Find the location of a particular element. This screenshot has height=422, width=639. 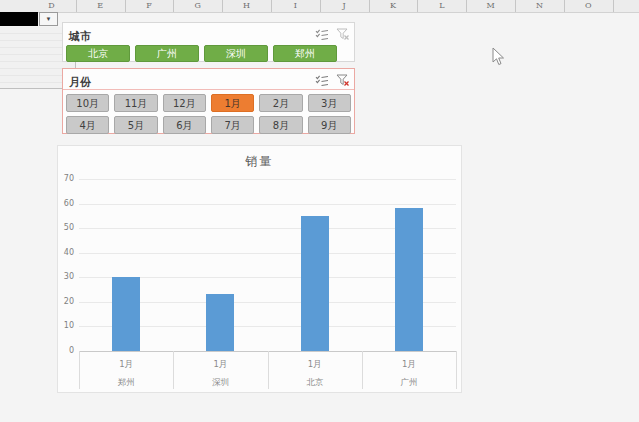

slicer-button-4月: 4月 is located at coordinates (88, 125).